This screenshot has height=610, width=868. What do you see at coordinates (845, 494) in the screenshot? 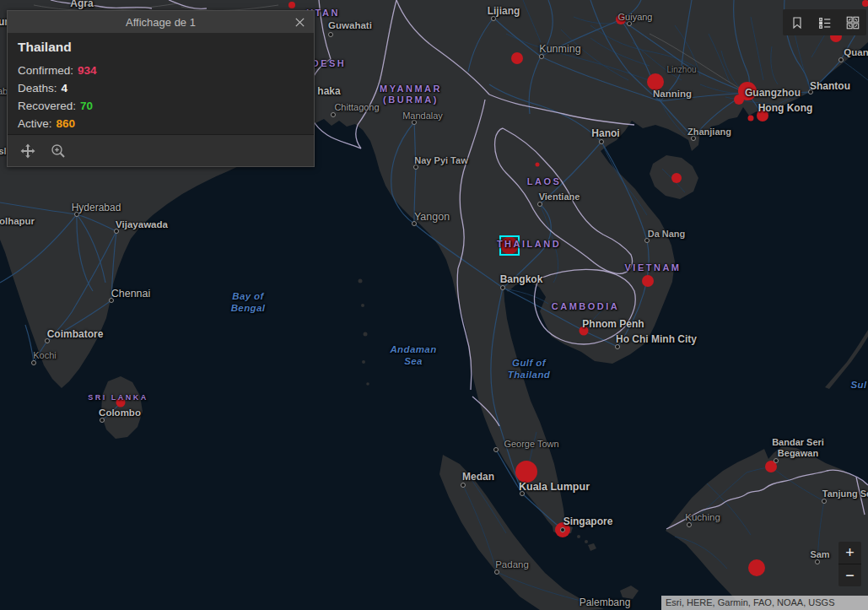
I see `city-label: Tanjung Se` at bounding box center [845, 494].